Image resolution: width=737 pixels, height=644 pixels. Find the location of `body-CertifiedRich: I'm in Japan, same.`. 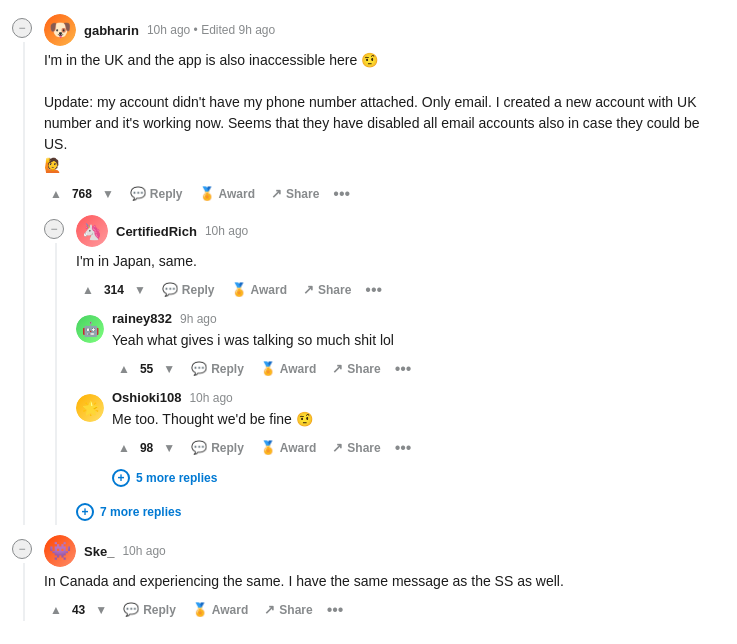

body-CertifiedRich: I'm in Japan, same. is located at coordinates (400, 262).